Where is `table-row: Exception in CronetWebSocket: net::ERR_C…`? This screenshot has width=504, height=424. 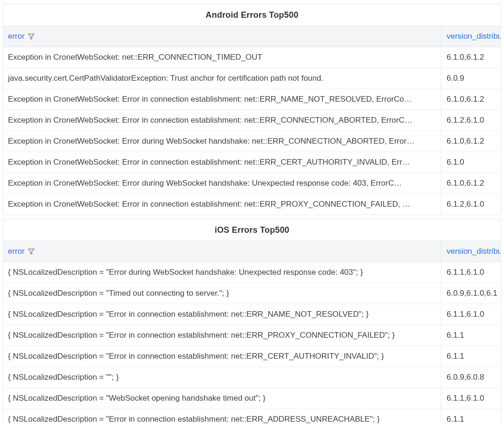
table-row: Exception in CronetWebSocket: net::ERR_C… is located at coordinates (252, 58).